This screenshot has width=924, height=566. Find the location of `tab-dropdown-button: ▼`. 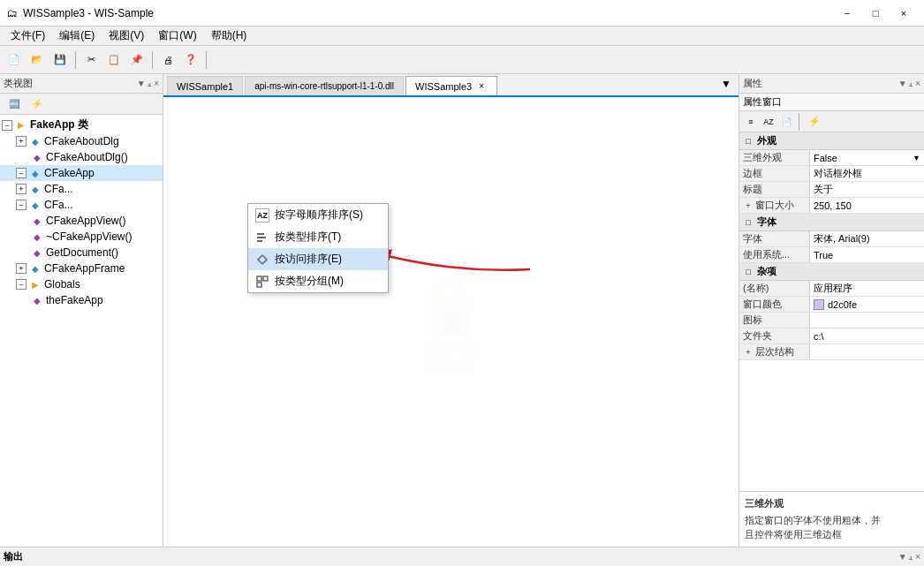

tab-dropdown-button: ▼ is located at coordinates (726, 84).